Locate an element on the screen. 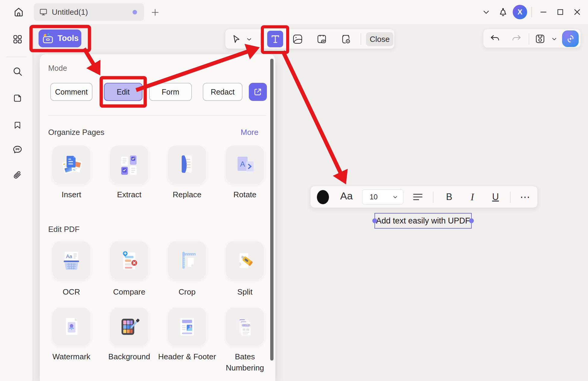  tool-ocr: Aa OCR is located at coordinates (71, 261).